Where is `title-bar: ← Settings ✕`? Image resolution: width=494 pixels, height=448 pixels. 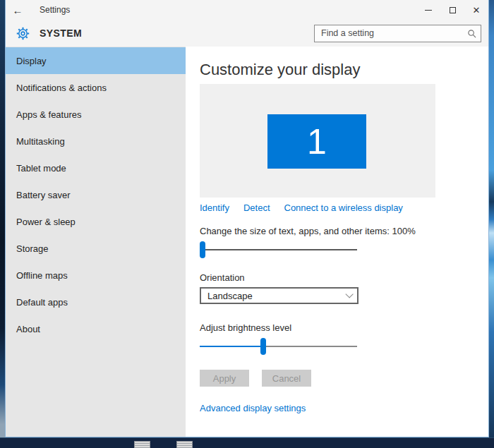
title-bar: ← Settings ✕ is located at coordinates (247, 10).